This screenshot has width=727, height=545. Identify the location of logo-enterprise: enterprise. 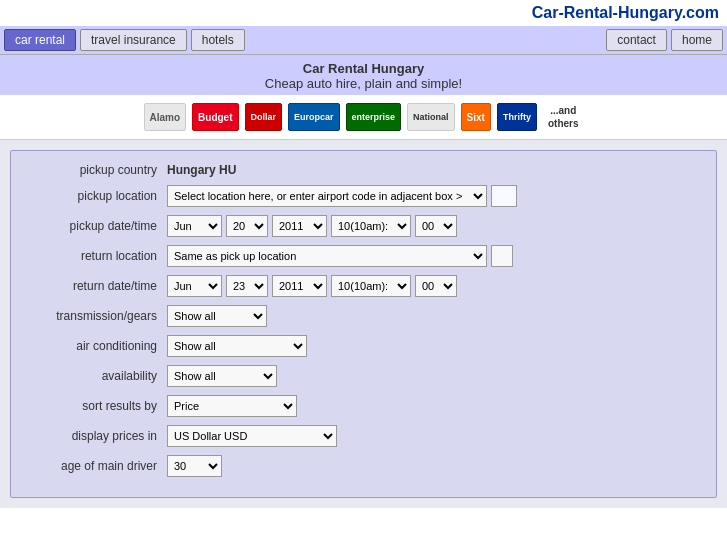
(374, 117).